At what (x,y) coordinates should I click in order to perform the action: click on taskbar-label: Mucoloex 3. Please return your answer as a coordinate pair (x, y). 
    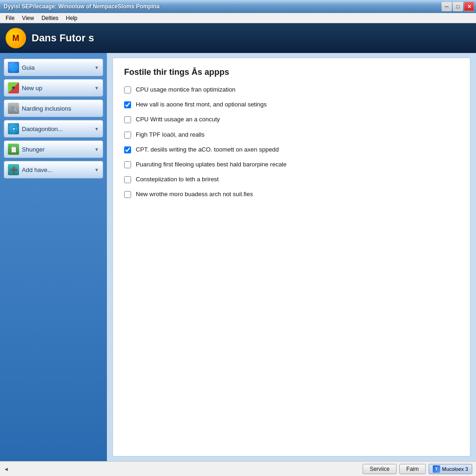
    Looking at the image, I should click on (455, 469).